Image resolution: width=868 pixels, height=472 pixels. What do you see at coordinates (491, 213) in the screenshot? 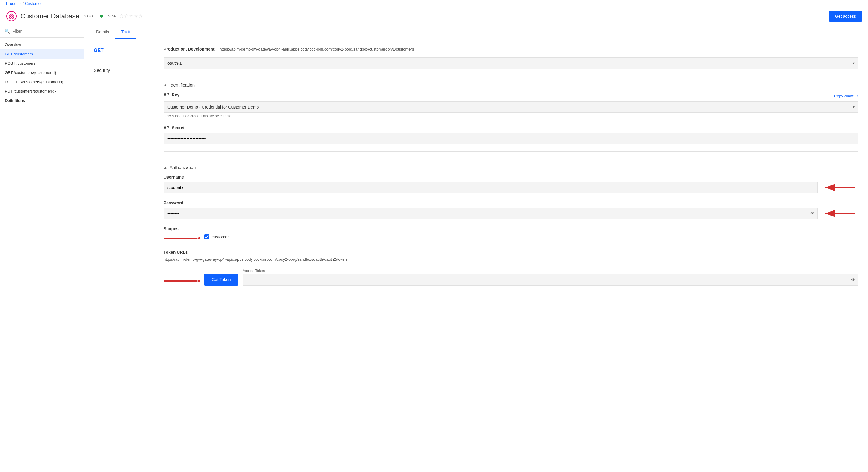
I see `password-input` at bounding box center [491, 213].